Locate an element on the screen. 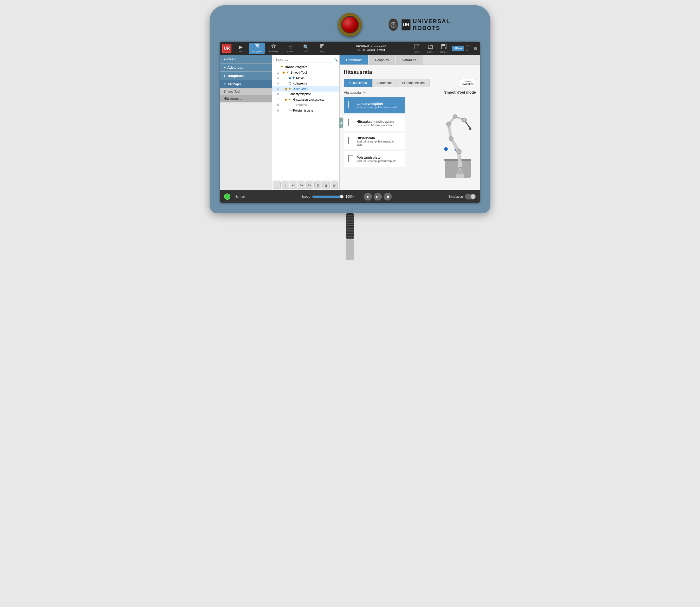  line-num: 9 is located at coordinates (276, 110).